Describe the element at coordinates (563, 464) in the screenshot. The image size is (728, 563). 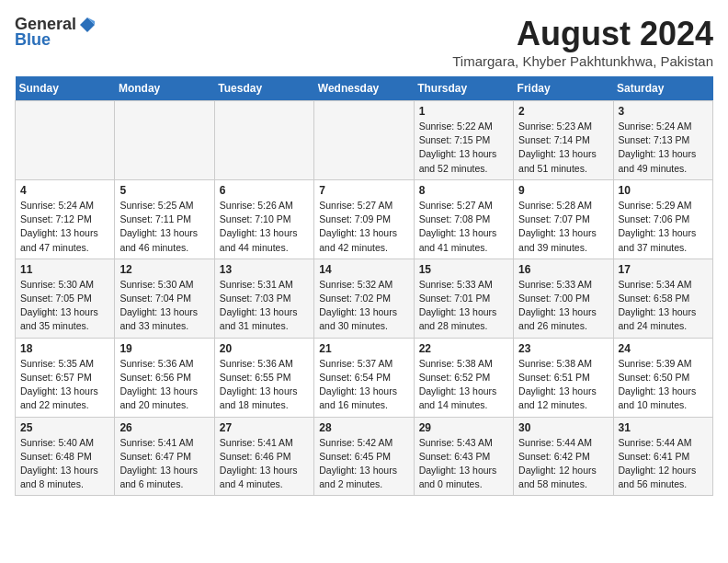
I see `day-info: Sunrise: 5:44 AMSunset: 6:42 PMDaylight:…` at that location.